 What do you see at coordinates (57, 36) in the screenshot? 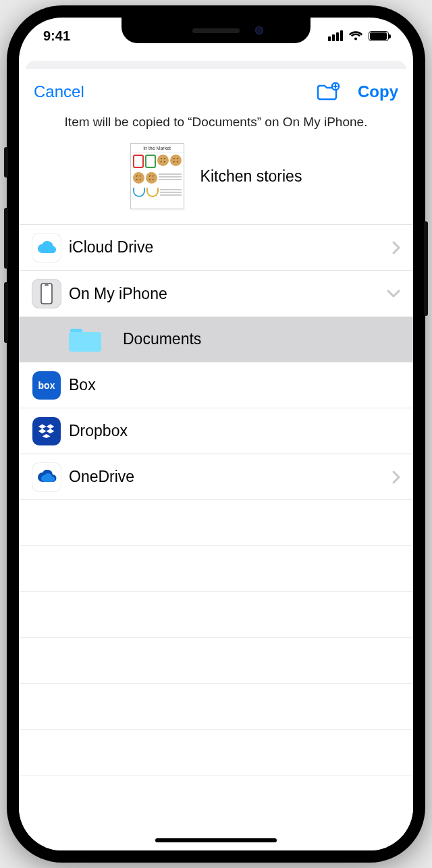
I see `status-time: 9:41` at bounding box center [57, 36].